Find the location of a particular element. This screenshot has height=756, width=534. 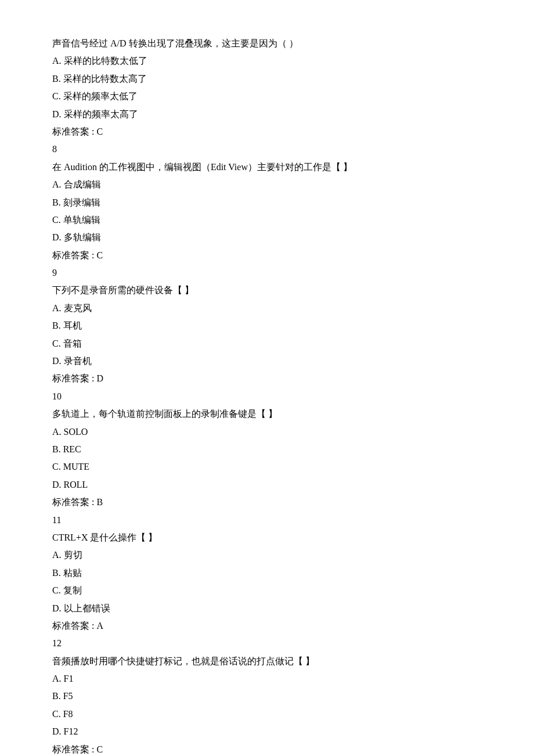

option-b: B. 粘贴 is located at coordinates (267, 573).